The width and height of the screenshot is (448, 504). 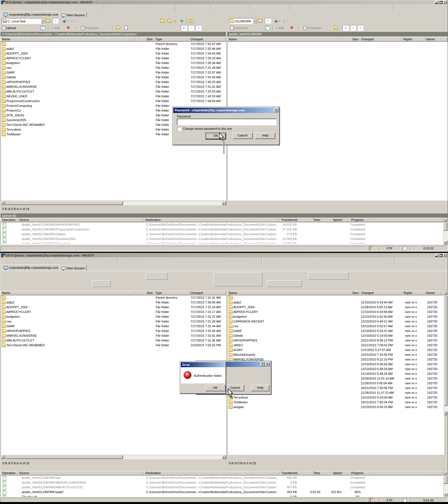 What do you see at coordinates (224, 215) in the screenshot?
I see `queue-title: Queue (6)` at bounding box center [224, 215].